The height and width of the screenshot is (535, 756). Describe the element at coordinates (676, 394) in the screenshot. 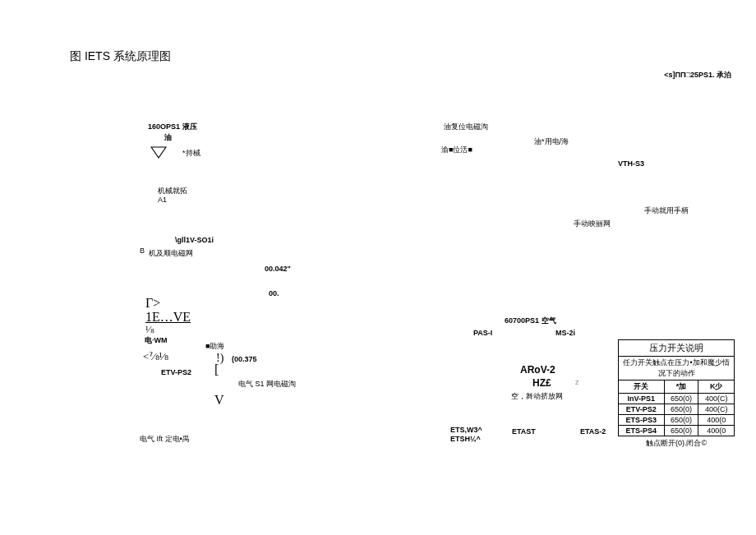

I see `pressure-switch-table: 压力开关说明 任力开关触点在压力•加和魔少情况下的动作 开关 *加 K少 InV…` at that location.